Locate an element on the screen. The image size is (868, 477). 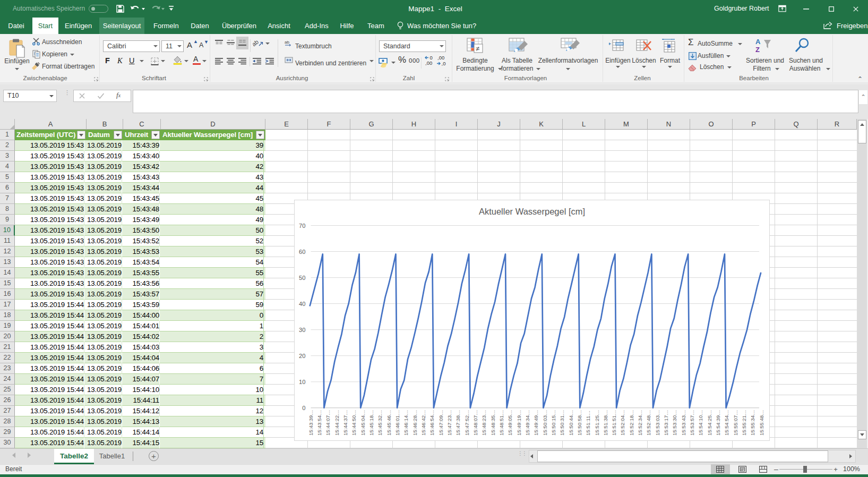
svg-text: ,0 is located at coordinates (444, 63).